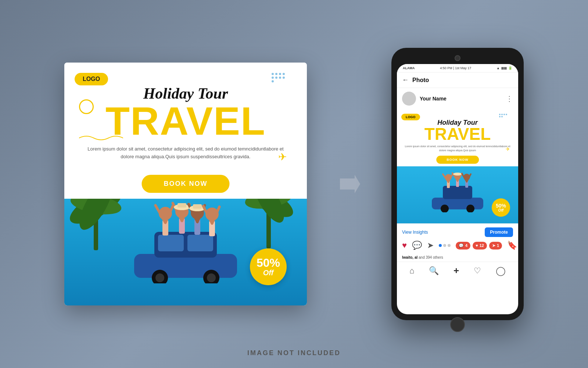 Image resolution: width=588 pixels, height=368 pixels. I want to click on dots-decoration-left, so click(278, 78).